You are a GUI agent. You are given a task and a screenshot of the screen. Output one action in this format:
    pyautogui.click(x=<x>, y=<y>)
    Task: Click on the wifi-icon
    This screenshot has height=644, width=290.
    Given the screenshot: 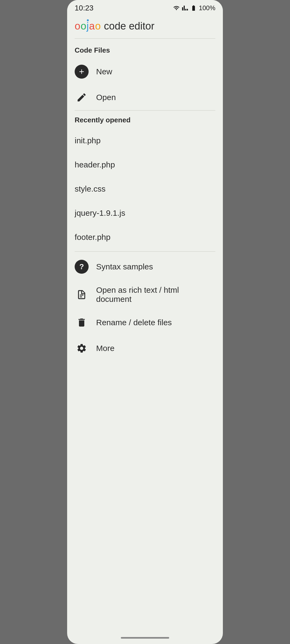 What is the action you would take?
    pyautogui.click(x=176, y=8)
    